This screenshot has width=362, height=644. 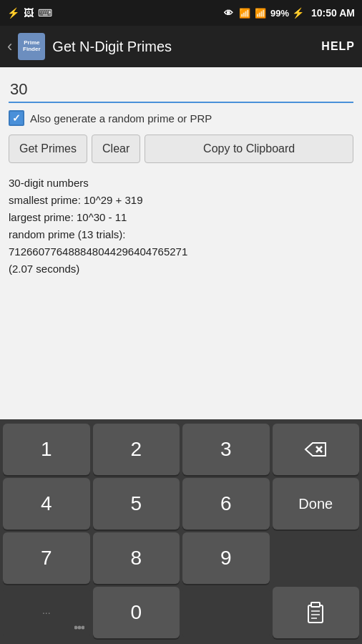 What do you see at coordinates (181, 149) in the screenshot?
I see `buttons-row: Get Primes Clear Copy to Clipboard` at bounding box center [181, 149].